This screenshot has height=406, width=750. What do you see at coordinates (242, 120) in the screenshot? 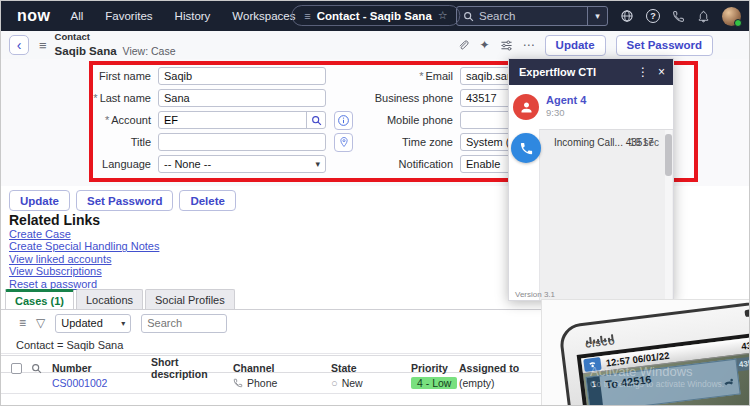
I see `account-reference-field` at bounding box center [242, 120].